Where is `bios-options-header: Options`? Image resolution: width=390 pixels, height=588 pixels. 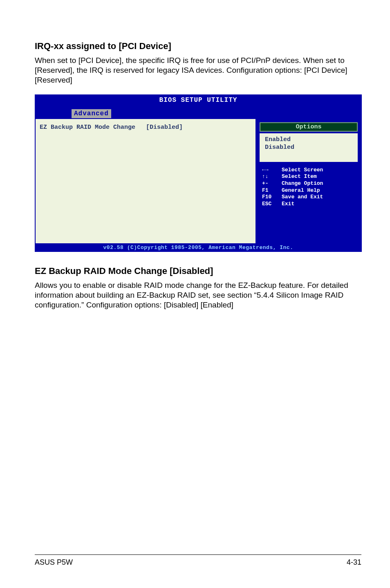
bios-options-header: Options is located at coordinates (309, 127).